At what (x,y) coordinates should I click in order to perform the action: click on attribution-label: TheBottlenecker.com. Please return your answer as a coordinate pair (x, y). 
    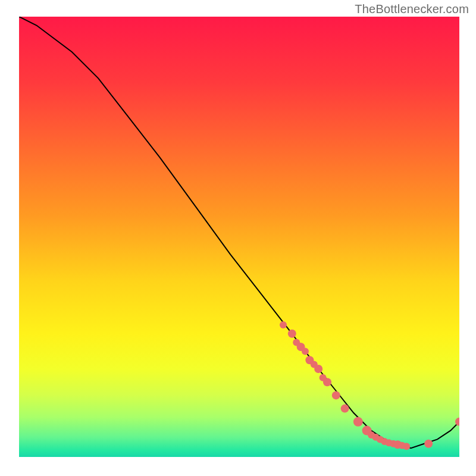
    Looking at the image, I should click on (412, 10).